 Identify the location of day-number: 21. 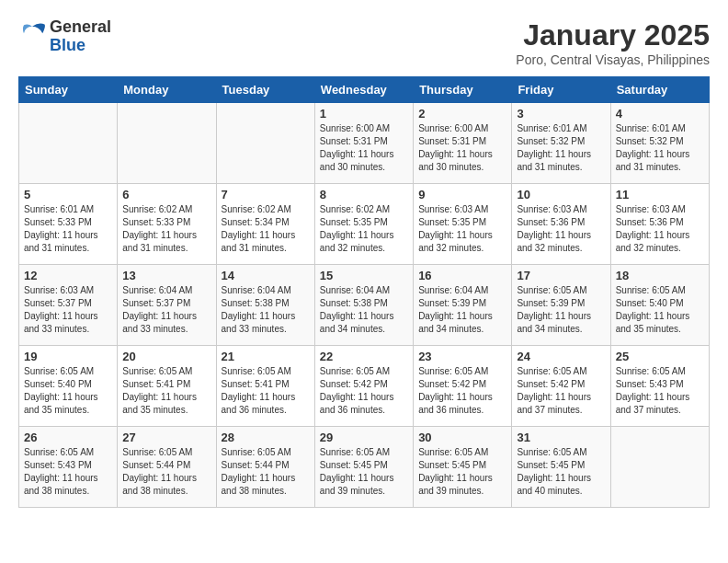
(266, 357).